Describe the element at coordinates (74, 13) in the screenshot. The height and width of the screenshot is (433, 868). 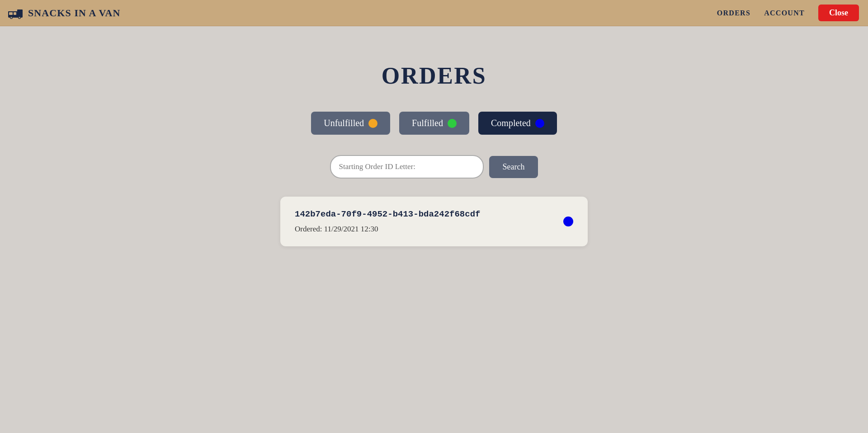
I see `brand-name: Snacks in a Van` at that location.